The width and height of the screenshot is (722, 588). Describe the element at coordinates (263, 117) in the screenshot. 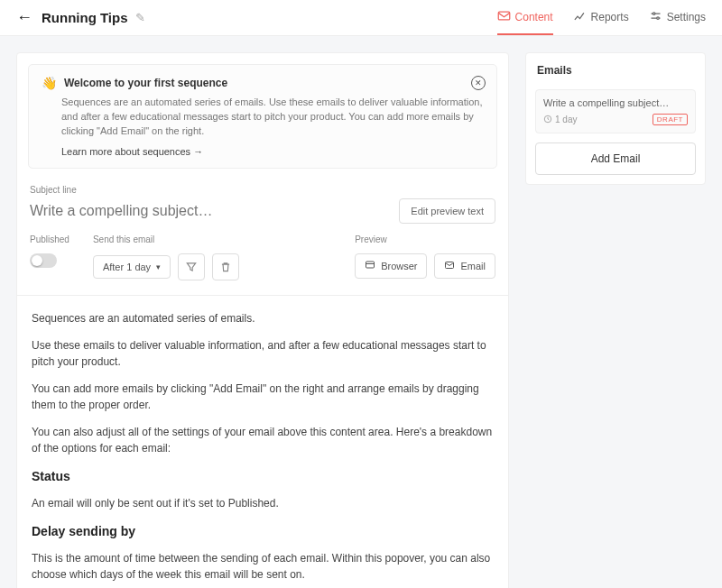

I see `welcome-body-text: Sequences are an automated series of ema…` at that location.